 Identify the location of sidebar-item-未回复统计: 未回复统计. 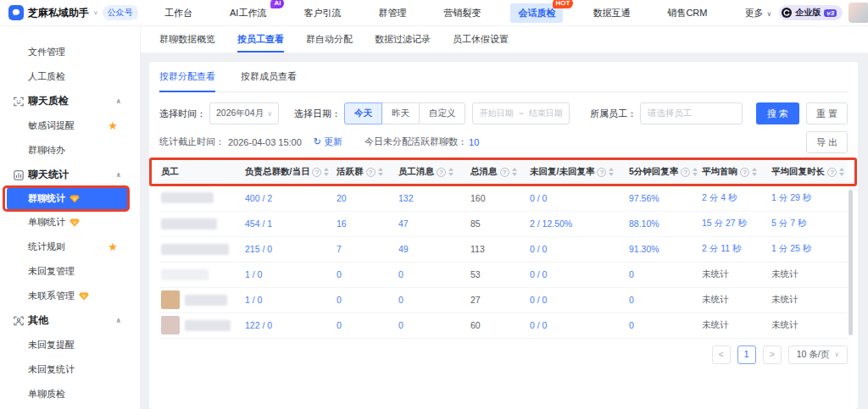
(70, 369).